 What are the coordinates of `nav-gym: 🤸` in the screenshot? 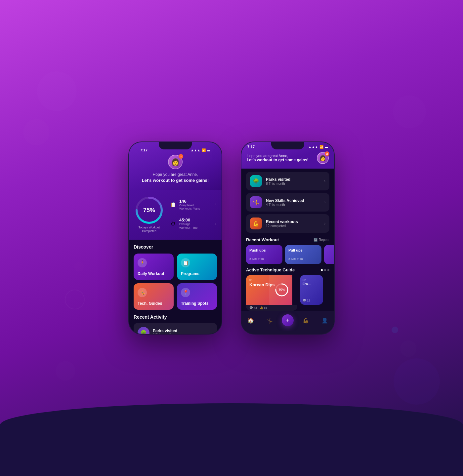 It's located at (270, 321).